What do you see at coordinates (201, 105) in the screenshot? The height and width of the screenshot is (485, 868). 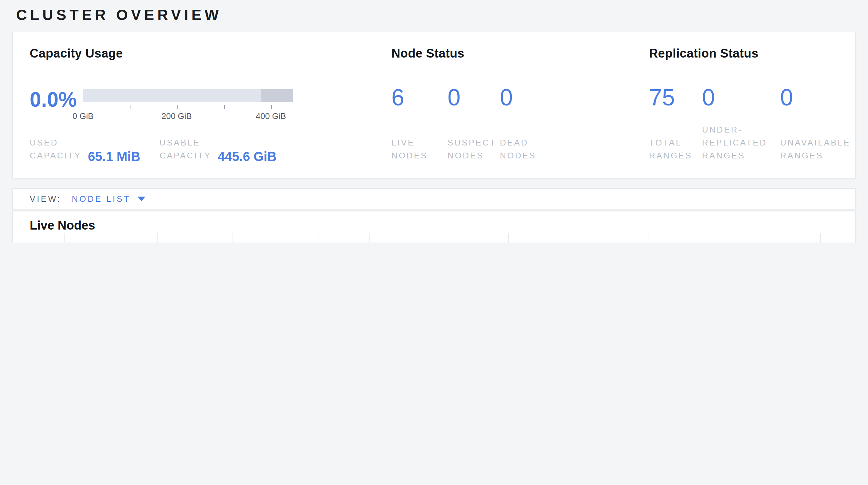 I see `capacity-usage-panel: Capacity Usage 0.0% 0 GiB 200 GiB 400 Gi…` at bounding box center [201, 105].